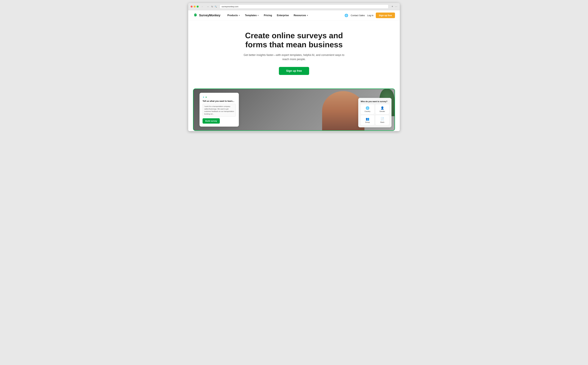 The width and height of the screenshot is (588, 365). Describe the element at coordinates (343, 111) in the screenshot. I see `person-silhouette` at that location.